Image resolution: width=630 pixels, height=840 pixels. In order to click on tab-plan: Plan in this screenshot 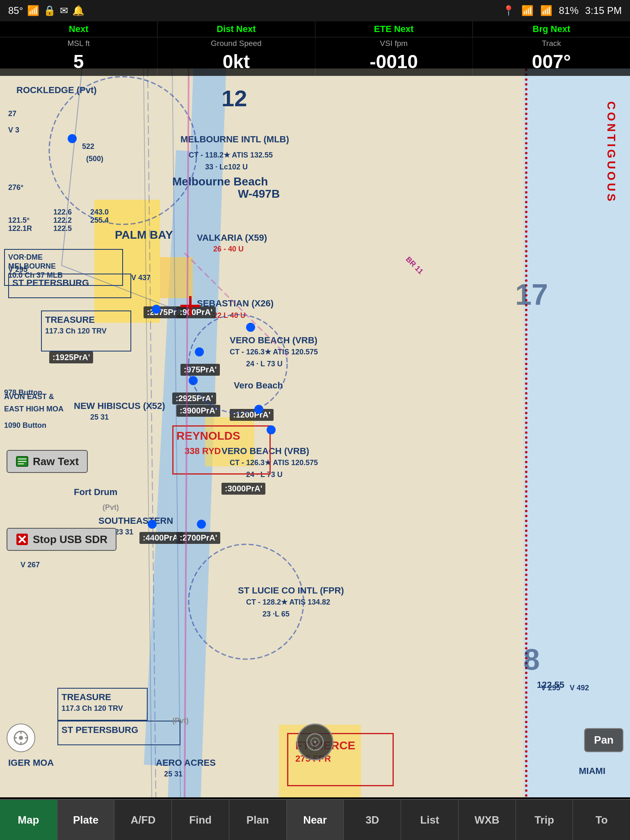, I will do `click(258, 820)`.